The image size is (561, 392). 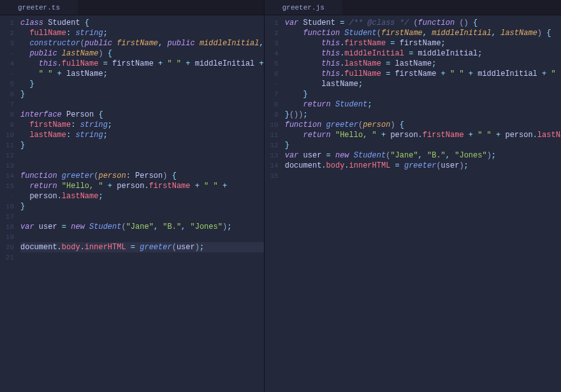 I want to click on token-param: person, so click(x=112, y=176).